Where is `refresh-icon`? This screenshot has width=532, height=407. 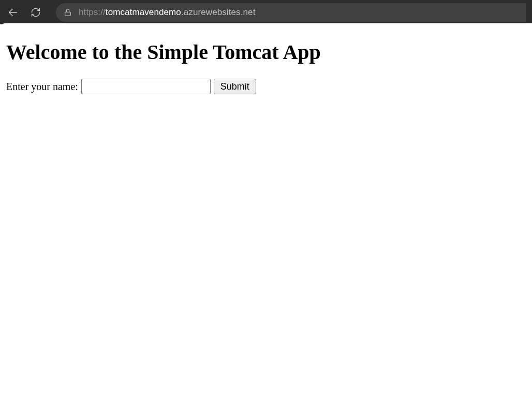 refresh-icon is located at coordinates (36, 12).